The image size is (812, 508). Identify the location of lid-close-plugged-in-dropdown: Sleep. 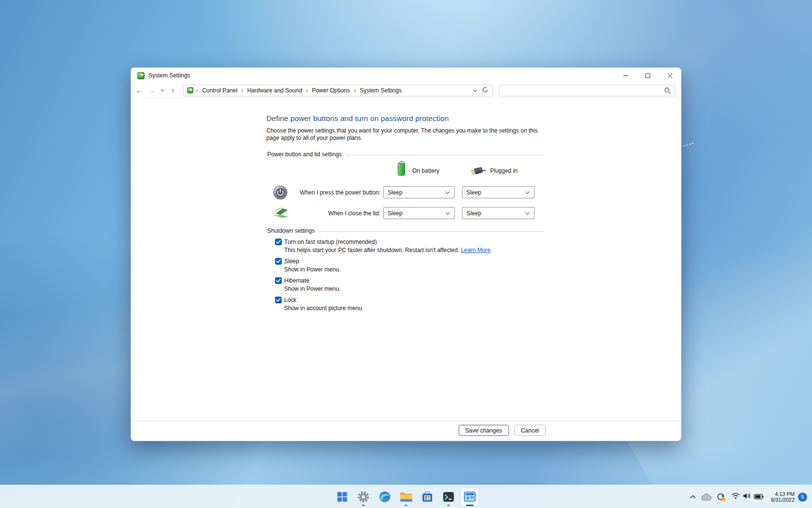
(498, 213).